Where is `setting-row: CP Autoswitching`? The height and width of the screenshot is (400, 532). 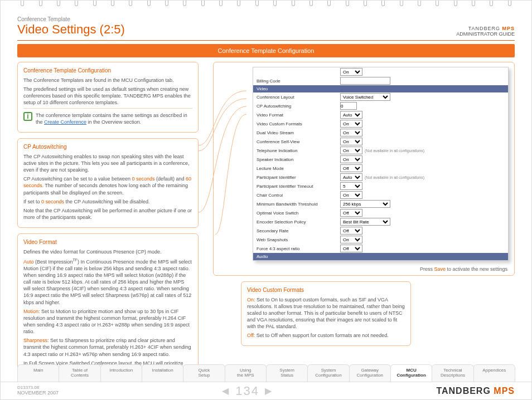 setting-row: CP Autoswitching is located at coordinates (380, 106).